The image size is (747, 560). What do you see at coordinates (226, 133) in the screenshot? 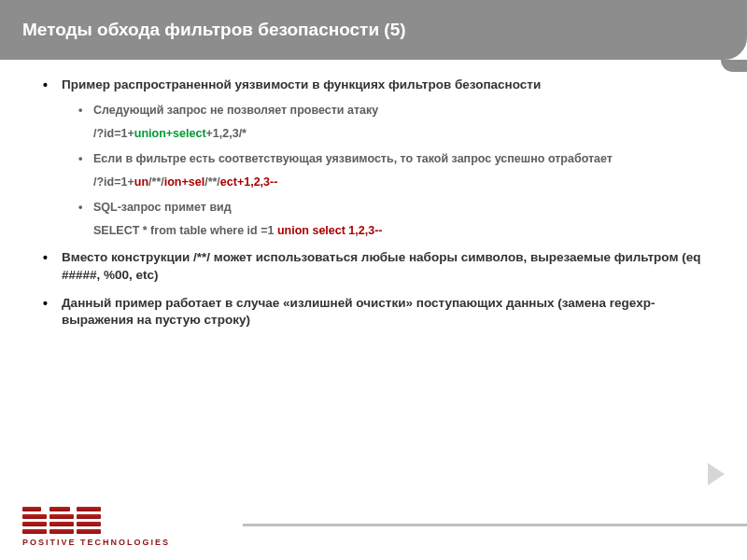
I see `code1-post: +1,2,3/*` at bounding box center [226, 133].